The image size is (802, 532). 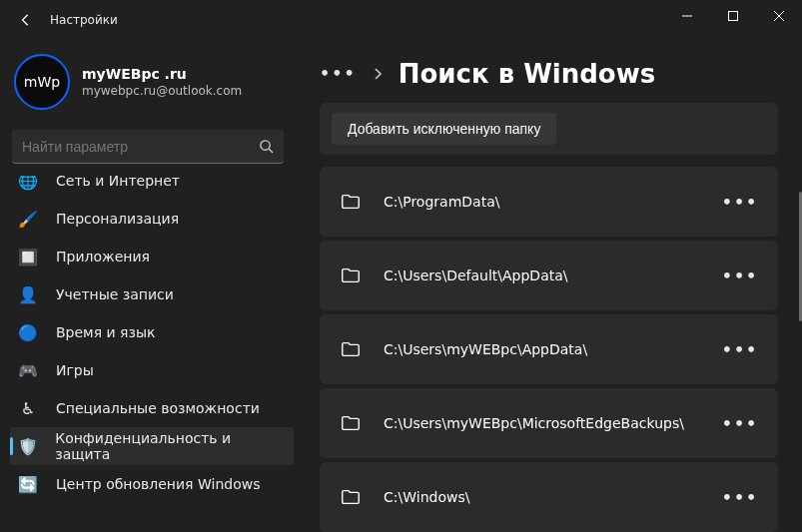 What do you see at coordinates (148, 147) in the screenshot?
I see `search-box` at bounding box center [148, 147].